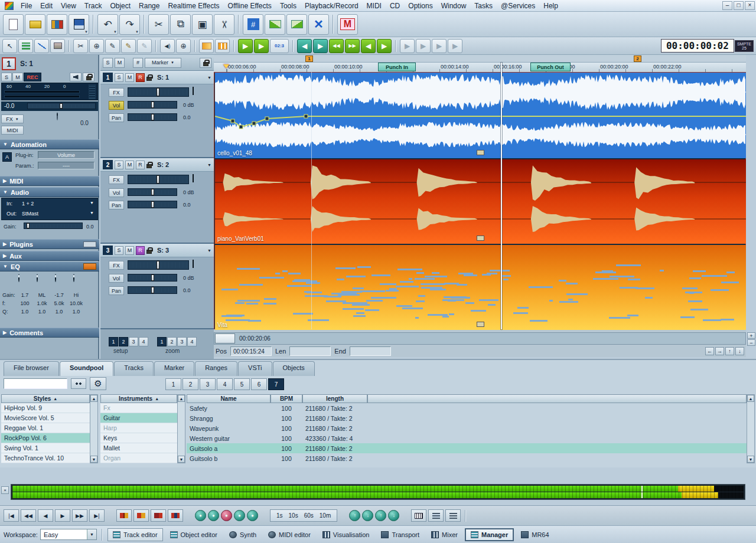 This screenshot has width=756, height=543. Describe the element at coordinates (26, 46) in the screenshot. I see `object-mode-button` at that location.